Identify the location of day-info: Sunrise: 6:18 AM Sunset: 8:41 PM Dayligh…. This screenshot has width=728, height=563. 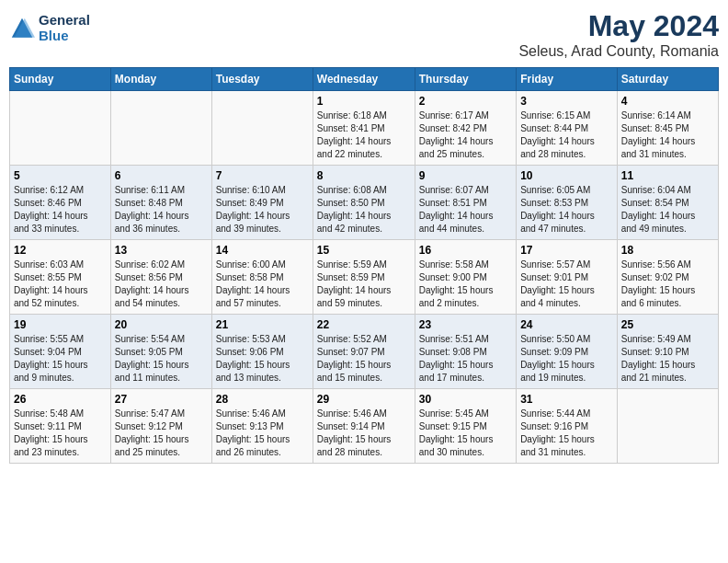
(364, 135).